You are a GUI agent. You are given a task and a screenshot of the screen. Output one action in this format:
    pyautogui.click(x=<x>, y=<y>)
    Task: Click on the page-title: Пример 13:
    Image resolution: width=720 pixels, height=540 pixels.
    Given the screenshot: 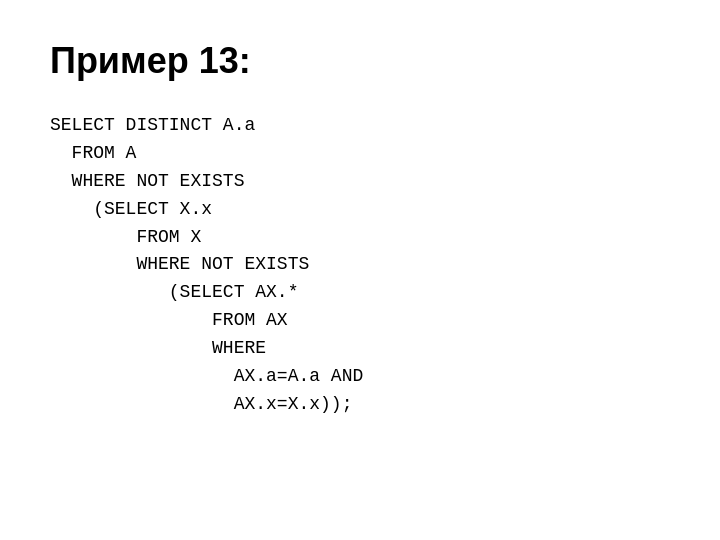 What is the action you would take?
    pyautogui.click(x=360, y=61)
    